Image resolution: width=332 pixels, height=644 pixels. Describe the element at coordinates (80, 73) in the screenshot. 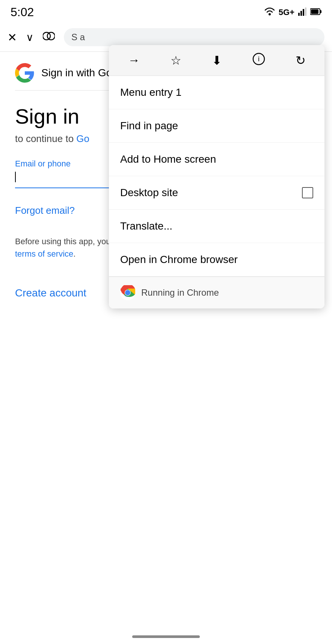

I see `google-header-text: Sign in with Goo` at that location.